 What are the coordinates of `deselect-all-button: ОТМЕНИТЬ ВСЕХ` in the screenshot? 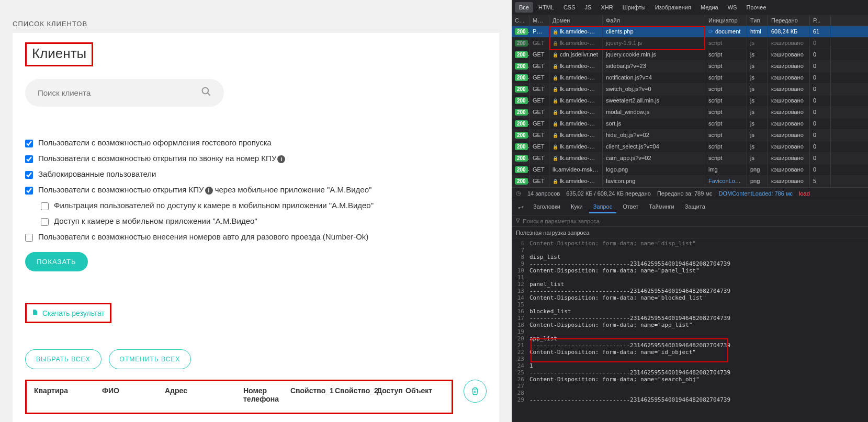 It's located at (150, 359).